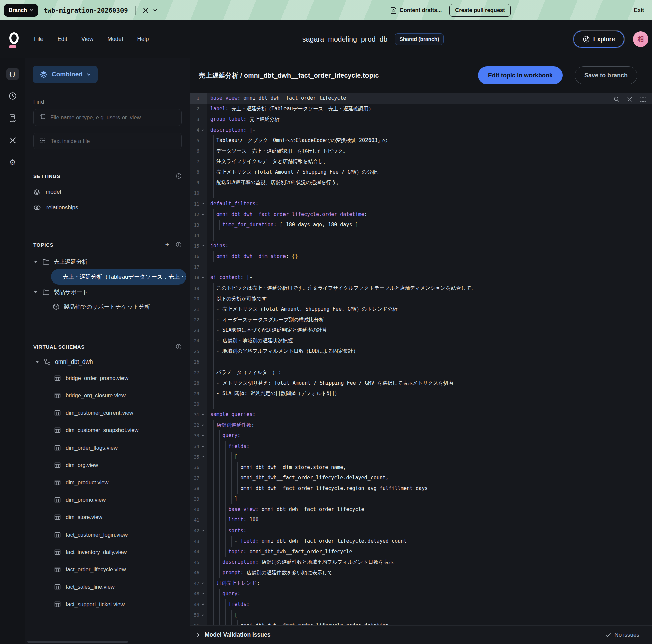 This screenshot has height=644, width=652. Describe the element at coordinates (641, 39) in the screenshot. I see `avatar: 相` at that location.